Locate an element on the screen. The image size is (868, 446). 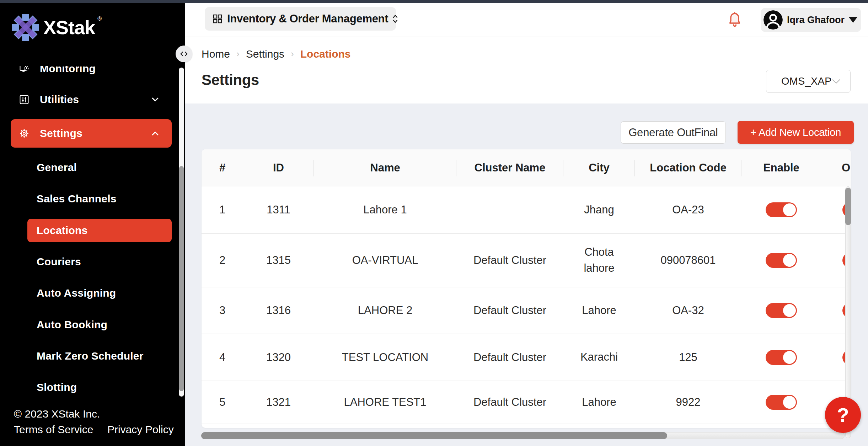
user-caret-icon is located at coordinates (853, 20).